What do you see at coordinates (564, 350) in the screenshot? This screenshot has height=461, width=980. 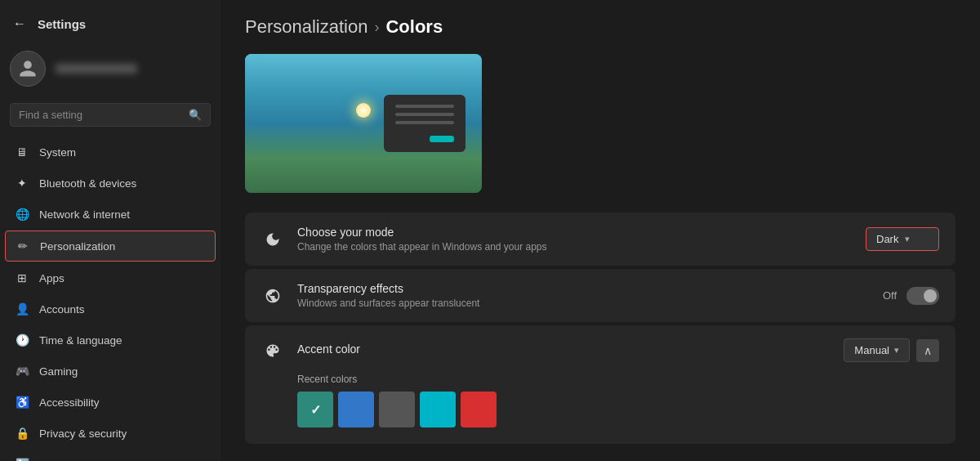 I see `accent-text: Accent color` at bounding box center [564, 350].